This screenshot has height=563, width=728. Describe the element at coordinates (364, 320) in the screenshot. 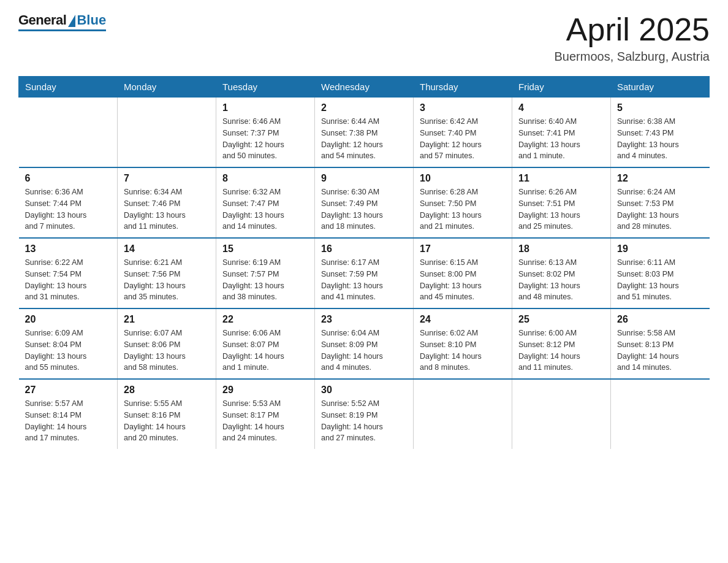

I see `day-number: 23` at that location.